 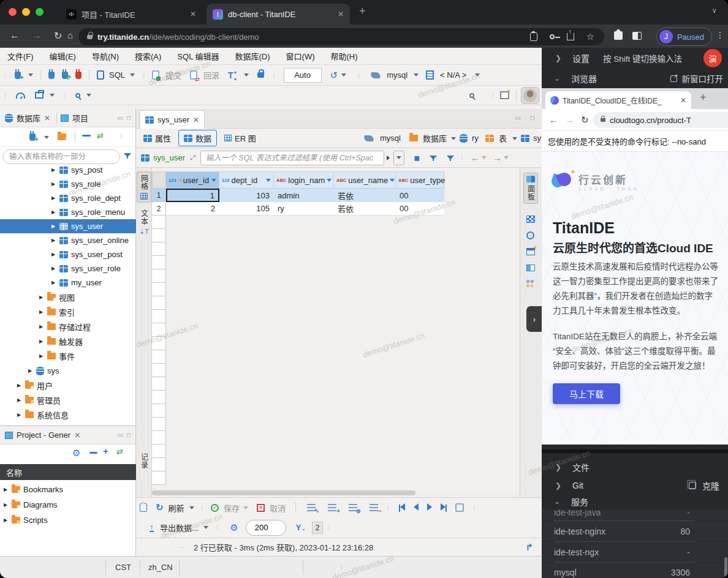 I want to click on link-editor-icon: ⇄, so click(x=100, y=136).